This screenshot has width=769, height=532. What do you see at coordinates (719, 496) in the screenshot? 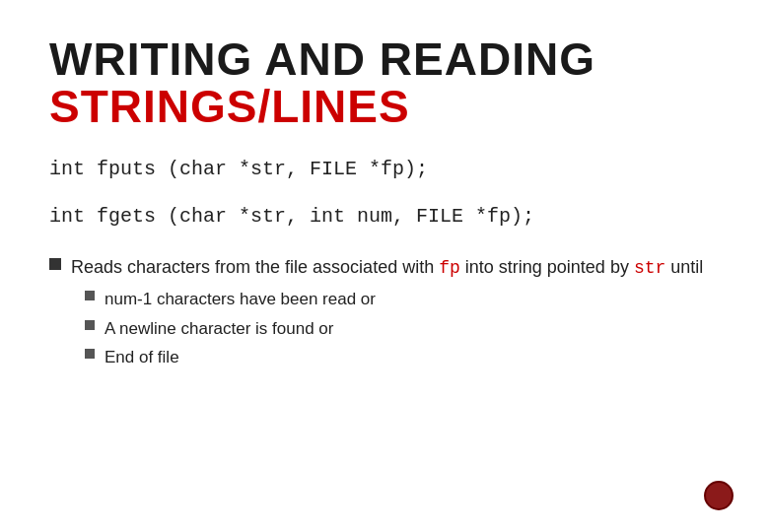
I see `nav-dot` at bounding box center [719, 496].